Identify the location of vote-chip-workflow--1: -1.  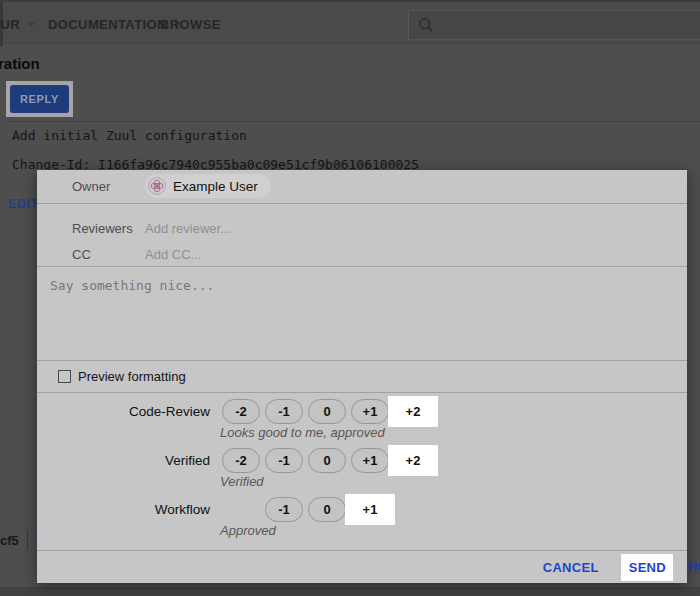
(284, 510).